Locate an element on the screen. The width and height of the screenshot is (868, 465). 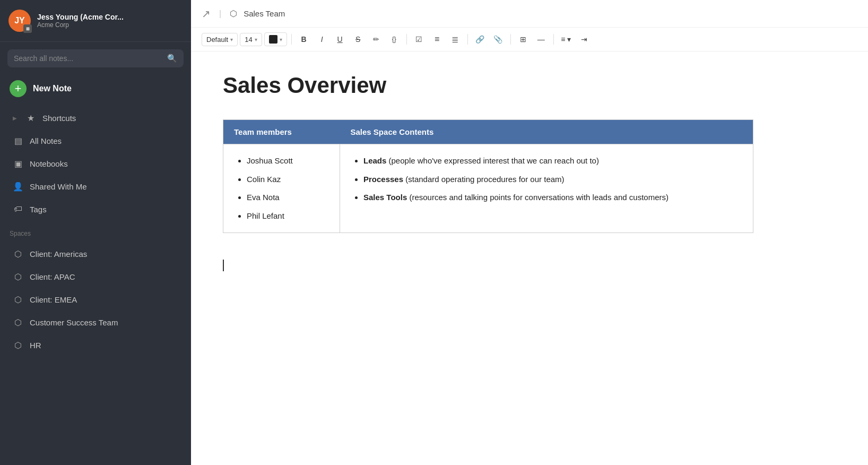
search-icon: 🔍 is located at coordinates (172, 58).